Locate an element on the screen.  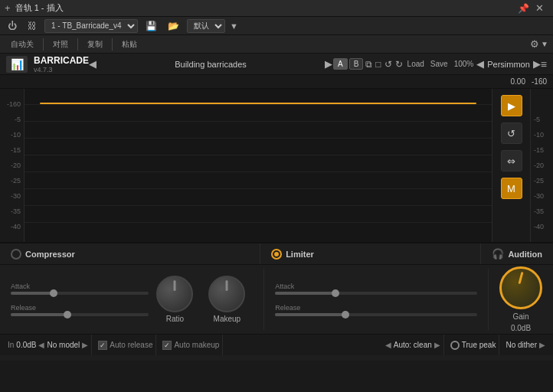
threshold-line is located at coordinates (258, 103).